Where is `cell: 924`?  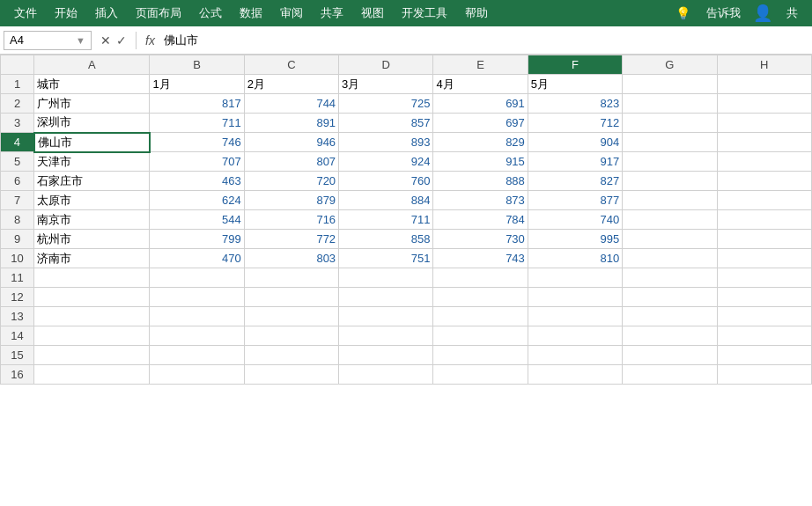 cell: 924 is located at coordinates (386, 162).